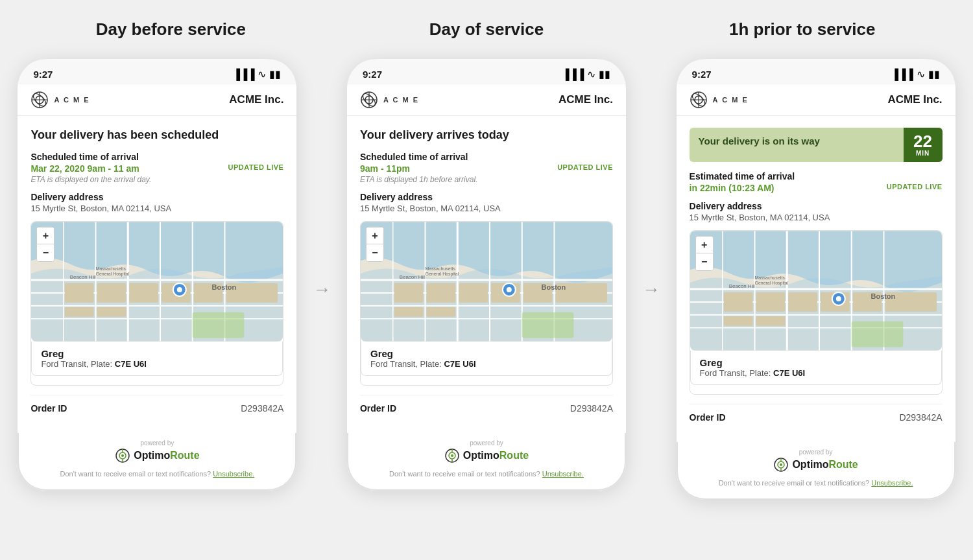  What do you see at coordinates (825, 465) in the screenshot?
I see `optimo-logo-name-3: OptimoRoute` at bounding box center [825, 465].